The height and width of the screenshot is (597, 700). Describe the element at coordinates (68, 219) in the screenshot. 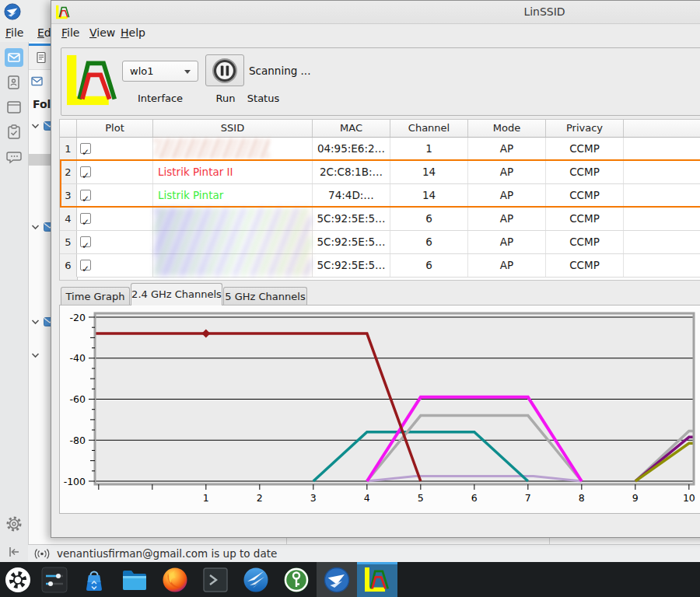

I see `row-number: 4` at that location.